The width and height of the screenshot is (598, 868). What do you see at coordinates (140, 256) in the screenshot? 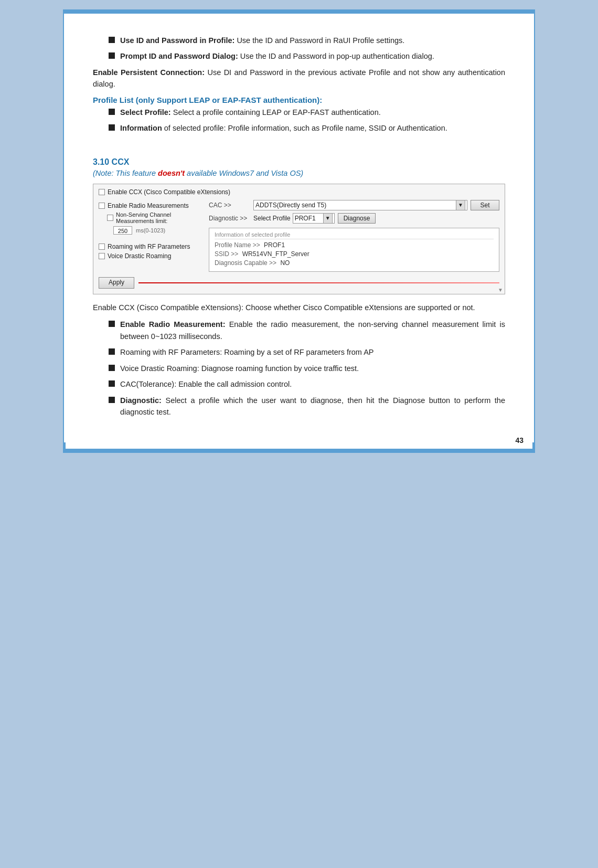
I see `ccx-voice-drastic-label: Voice Drastic Roaming` at bounding box center [140, 256].